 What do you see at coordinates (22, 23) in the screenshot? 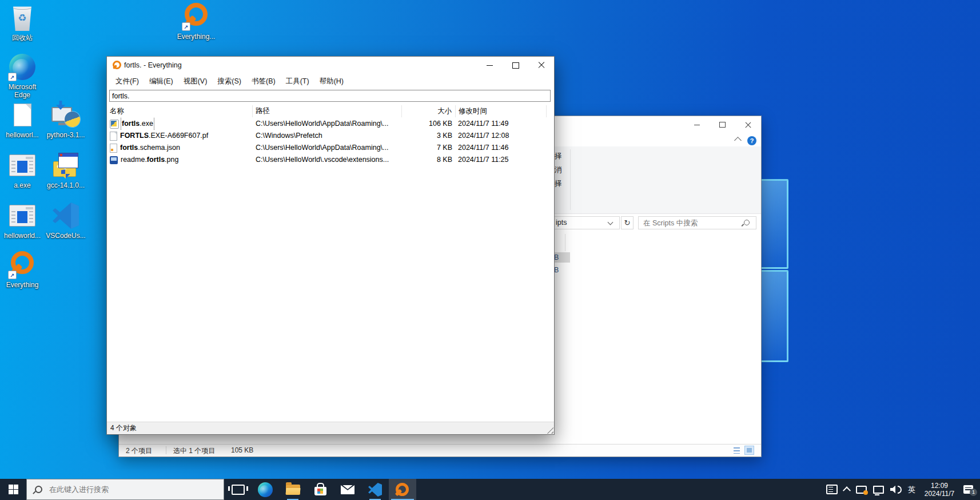
I see `desktop-icon-recycle-bin: 回收站` at bounding box center [22, 23].